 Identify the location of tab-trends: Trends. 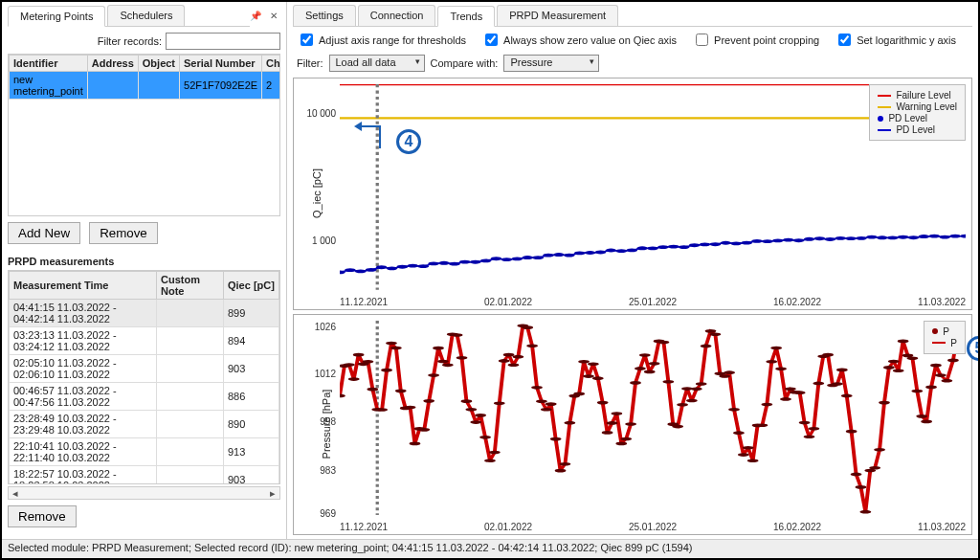
(466, 16).